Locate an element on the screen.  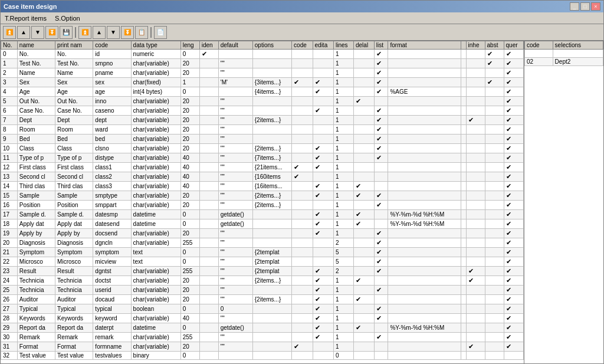
table-row: 12First classFirst classclass1char(varia… is located at coordinates (262, 168).